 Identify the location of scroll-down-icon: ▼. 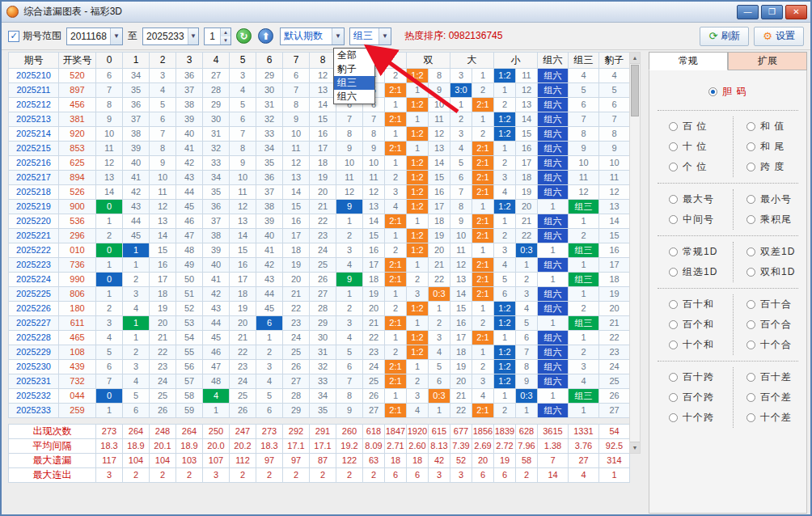
(635, 447).